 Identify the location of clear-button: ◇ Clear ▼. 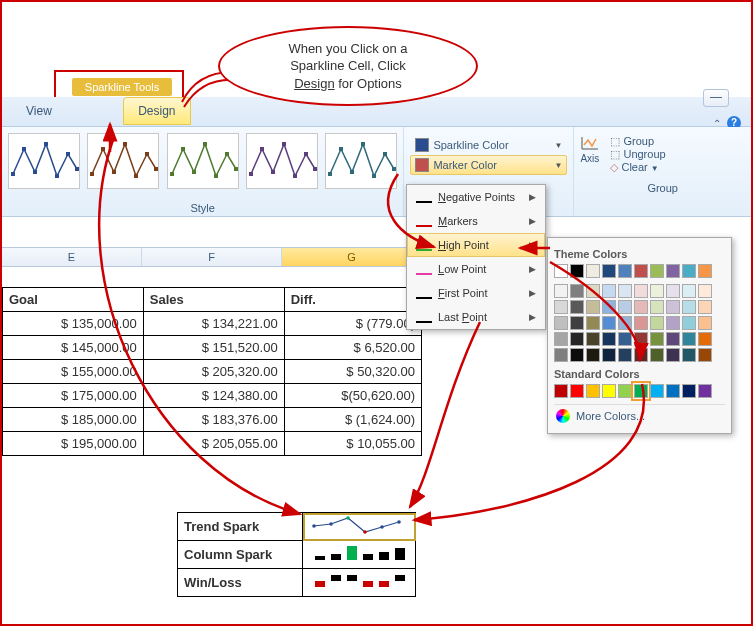
(638, 168).